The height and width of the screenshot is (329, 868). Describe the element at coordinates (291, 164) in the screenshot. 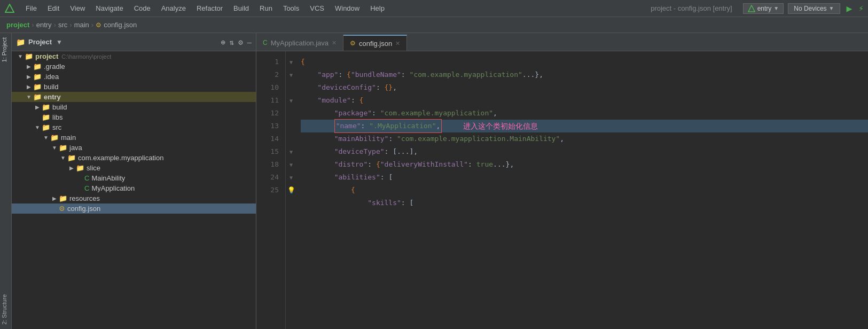

I see `gutter-fold-18: ▼` at that location.